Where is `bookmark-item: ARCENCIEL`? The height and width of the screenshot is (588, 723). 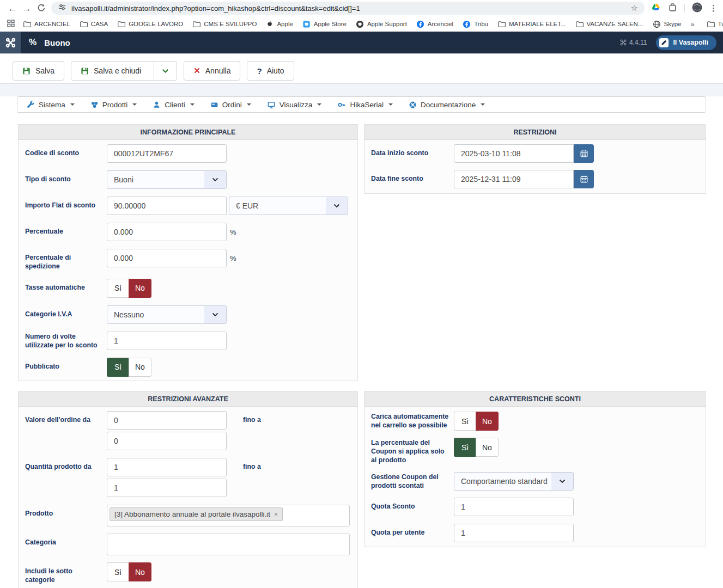 bookmark-item: ARCENCIEL is located at coordinates (47, 24).